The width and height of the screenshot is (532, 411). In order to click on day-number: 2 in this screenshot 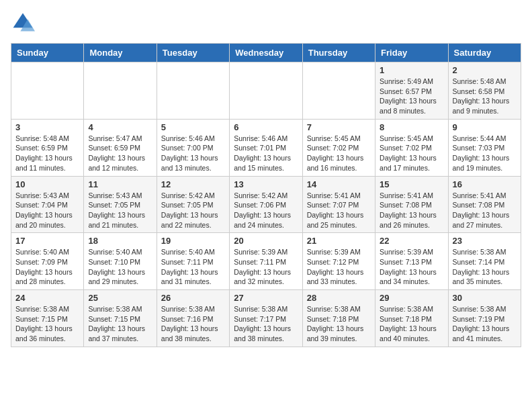, I will do `click(485, 70)`.